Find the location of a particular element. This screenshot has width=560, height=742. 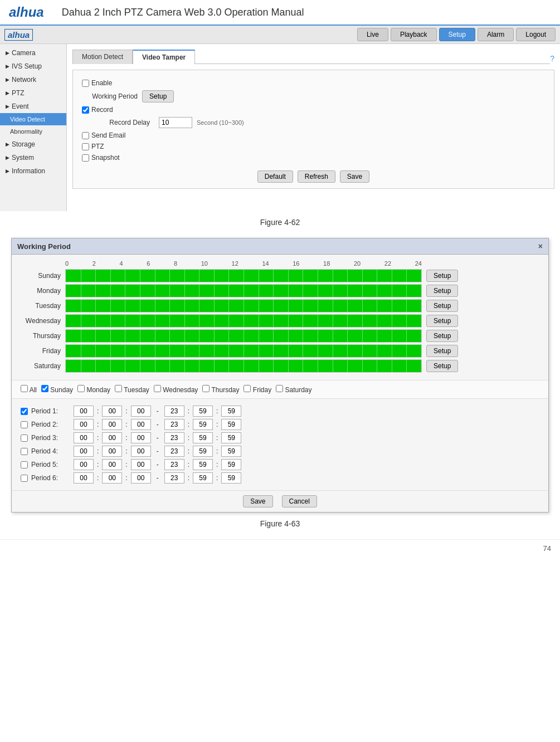

record-checkbox-label: Record is located at coordinates (98, 110).